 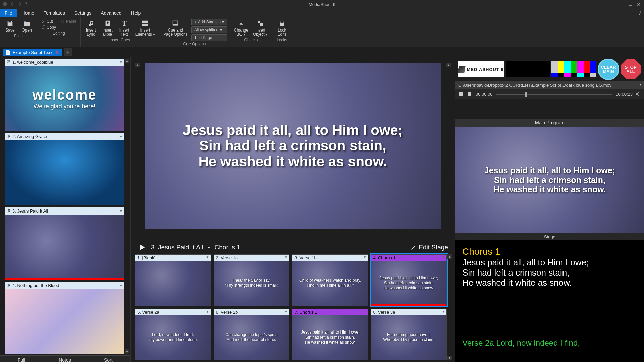 I want to click on footer-notes: Notes, so click(x=65, y=359).